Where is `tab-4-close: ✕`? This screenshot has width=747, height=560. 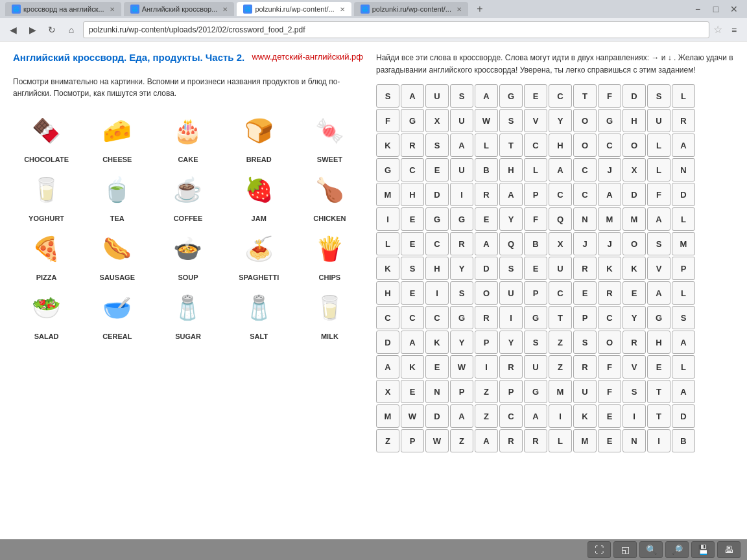 tab-4-close: ✕ is located at coordinates (459, 9).